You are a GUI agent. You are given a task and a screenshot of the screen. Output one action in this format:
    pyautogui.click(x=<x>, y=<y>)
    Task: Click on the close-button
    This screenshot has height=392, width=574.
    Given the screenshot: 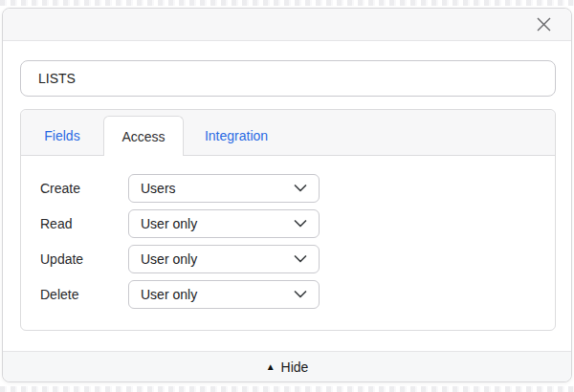 What is the action you would take?
    pyautogui.click(x=543, y=25)
    